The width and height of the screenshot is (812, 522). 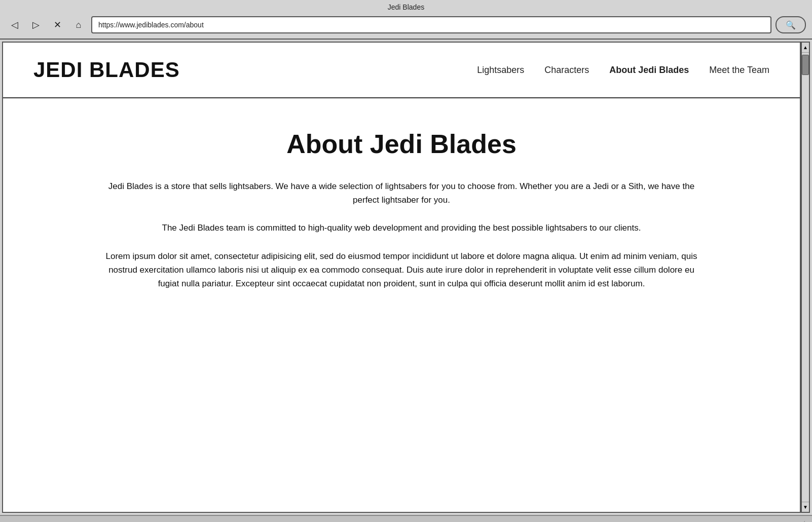 I want to click on home-button: ⌂, so click(x=79, y=25).